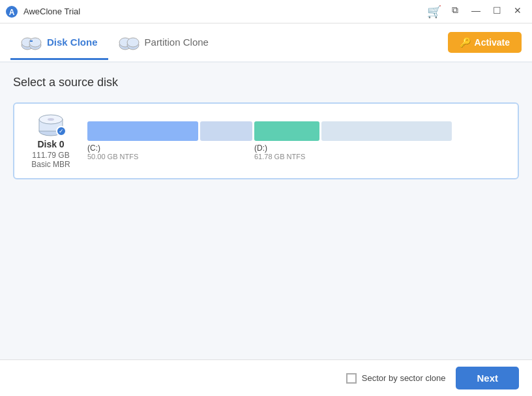  What do you see at coordinates (59, 43) in the screenshot?
I see `tab-disk-clone: Disk Clone` at bounding box center [59, 43].